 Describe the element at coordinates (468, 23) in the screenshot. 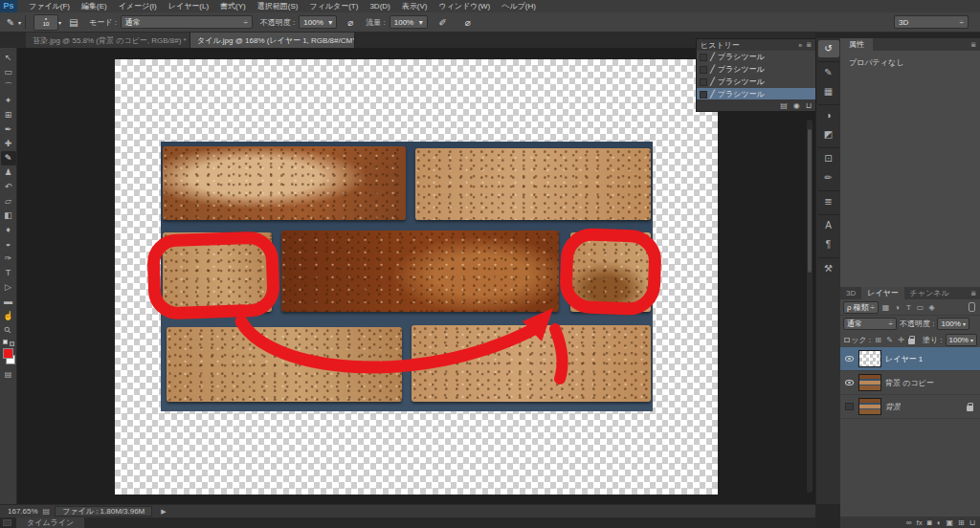

I see `pressure-size-icon: ⌀` at that location.